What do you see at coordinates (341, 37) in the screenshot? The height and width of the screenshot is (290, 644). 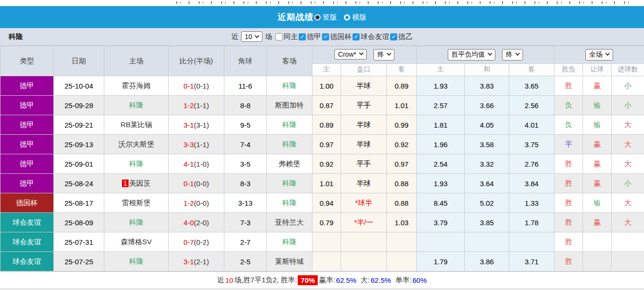 I see `league-filter-label: 德国杯` at bounding box center [341, 37].